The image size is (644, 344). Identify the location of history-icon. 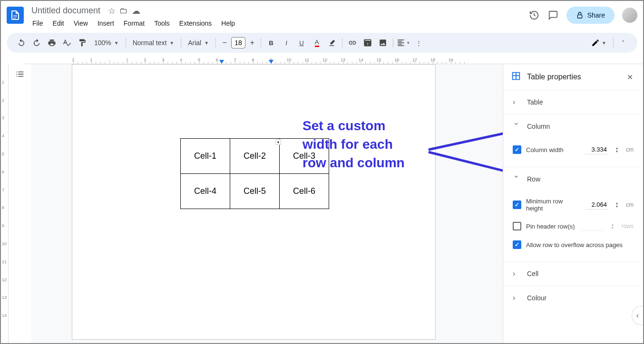
(534, 15).